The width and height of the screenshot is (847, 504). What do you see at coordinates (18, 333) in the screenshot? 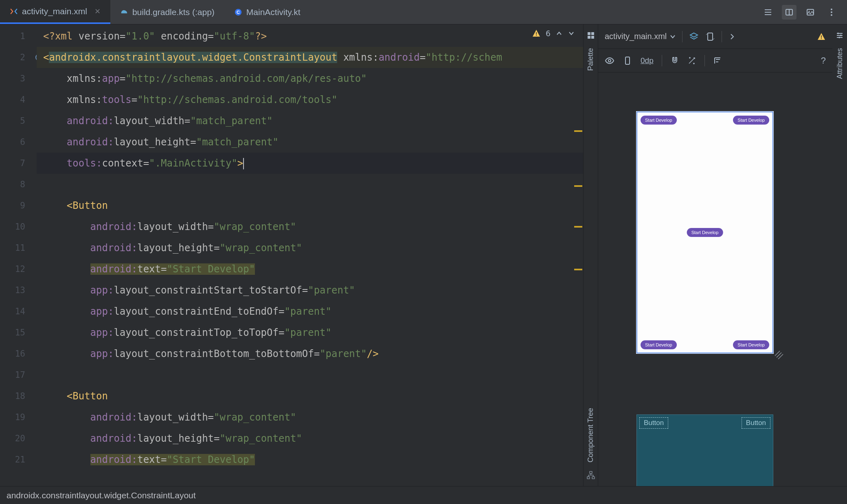
I see `gutter-line: 15` at bounding box center [18, 333].